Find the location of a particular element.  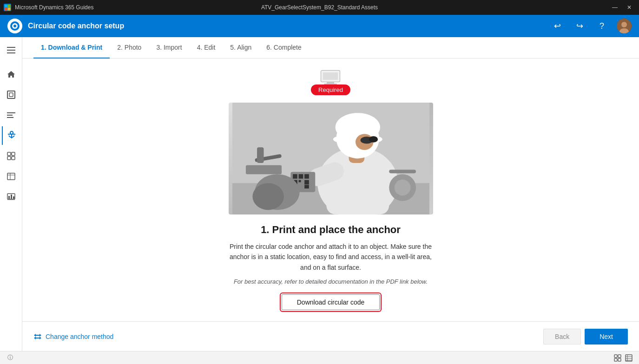

title-bar: Microsoft Dynamics 365 Guides ATV_GearSe… is located at coordinates (320, 7).